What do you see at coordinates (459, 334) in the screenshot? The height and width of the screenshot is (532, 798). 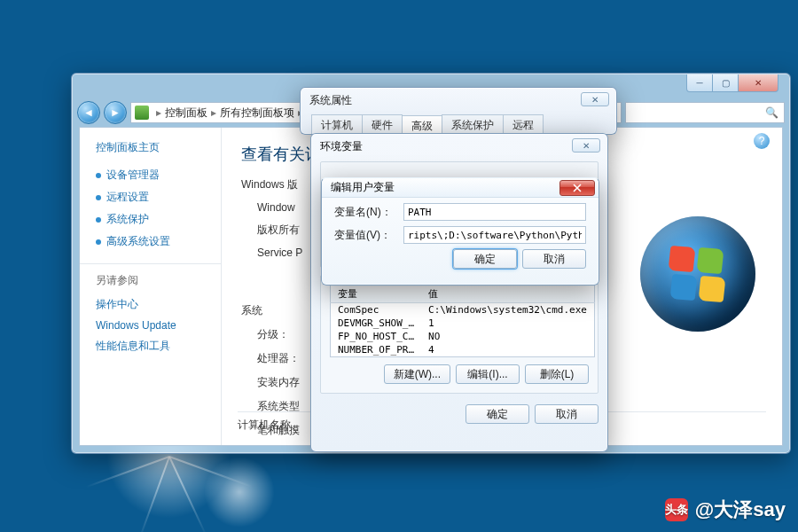 I see `system-variables-group: 系统变量(S) 变量值 ComSpecC:\Windows\system32\c…` at bounding box center [459, 334].